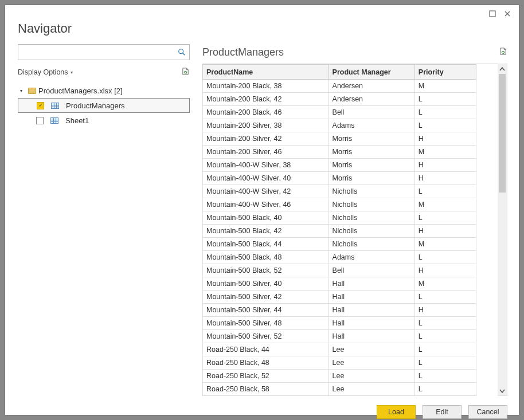 The height and width of the screenshot is (420, 524). Describe the element at coordinates (339, 337) in the screenshot. I see `table-row: Mountain-500 Silver, 52HallL` at that location.